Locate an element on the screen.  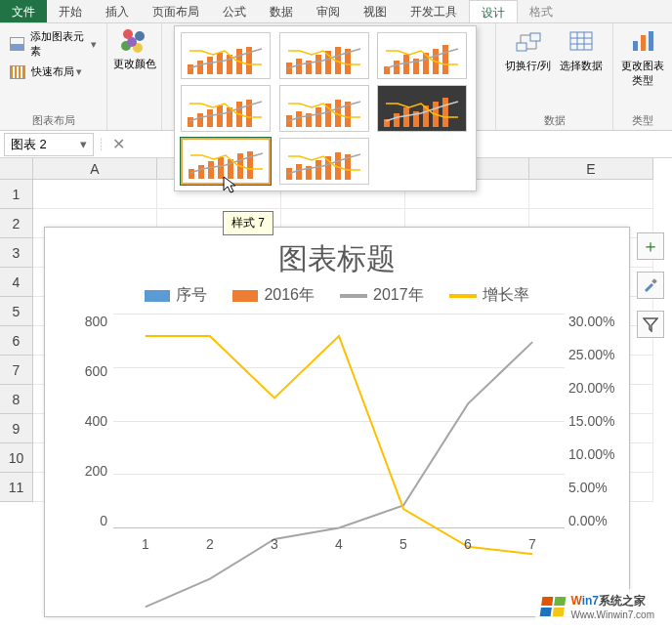
change-type-icon is located at coordinates (643, 42).